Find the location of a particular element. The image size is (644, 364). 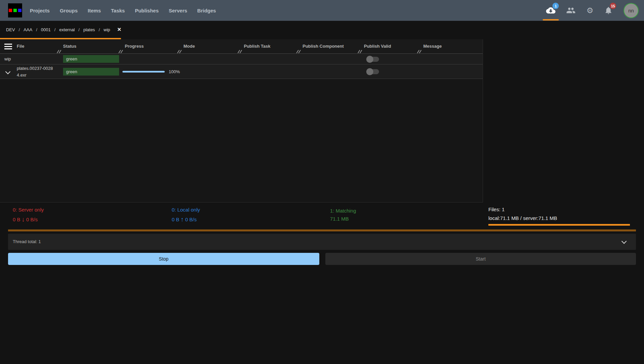

nav-item-servers: Servers is located at coordinates (178, 11).